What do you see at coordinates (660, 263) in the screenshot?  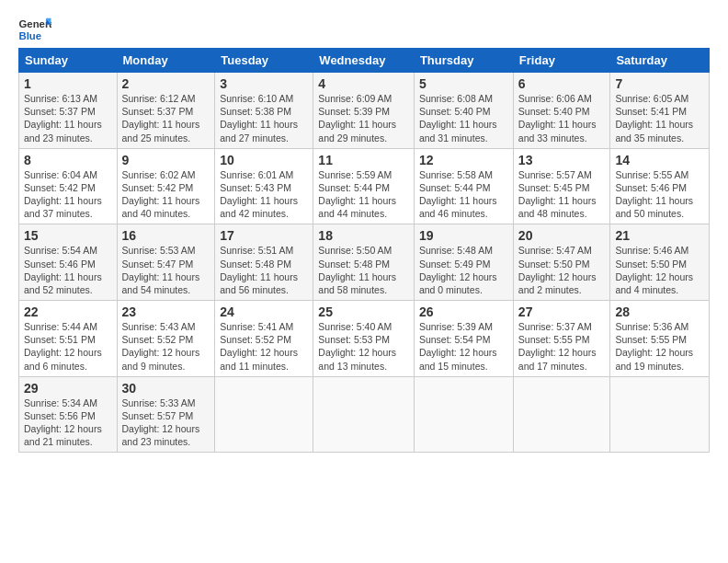 I see `calendar-cell: 21Sunrise: 5:46 AM Sunset: 5:50 PM Dayli…` at bounding box center [660, 263].